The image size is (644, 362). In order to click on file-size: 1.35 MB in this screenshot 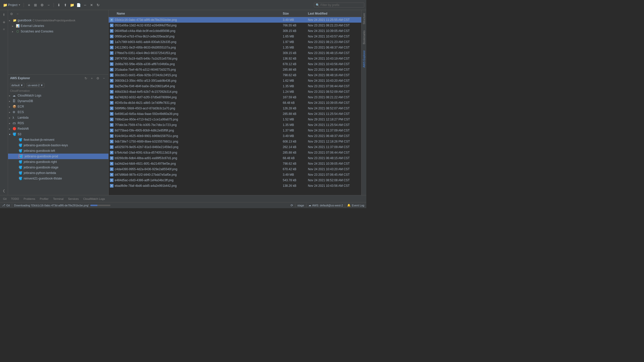, I will do `click(293, 86)`.